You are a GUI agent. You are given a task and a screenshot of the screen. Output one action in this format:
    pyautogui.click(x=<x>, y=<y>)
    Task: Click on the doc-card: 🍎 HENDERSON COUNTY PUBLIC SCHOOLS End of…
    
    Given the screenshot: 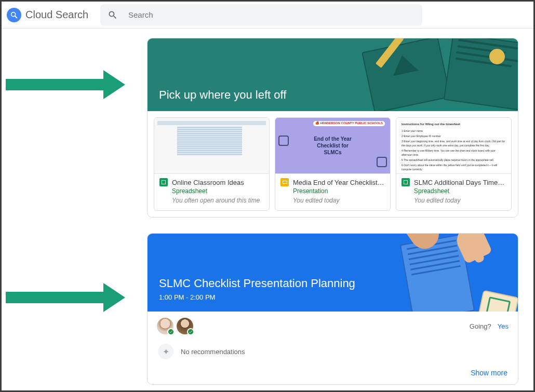 What is the action you would take?
    pyautogui.click(x=332, y=164)
    